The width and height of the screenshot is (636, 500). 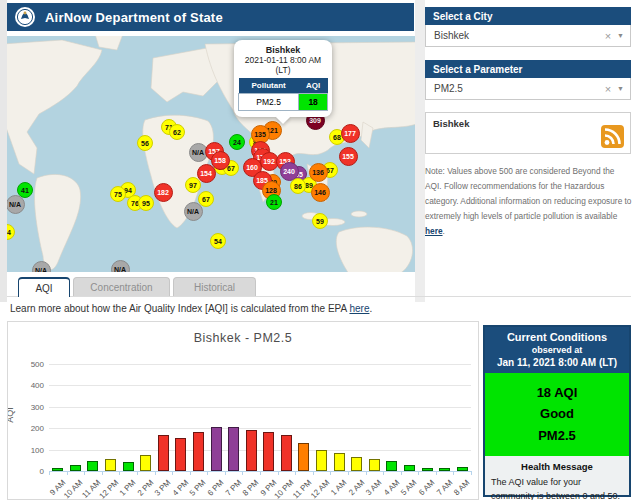 What do you see at coordinates (27, 364) in the screenshot?
I see `chart-y-tick-label: 500` at bounding box center [27, 364].